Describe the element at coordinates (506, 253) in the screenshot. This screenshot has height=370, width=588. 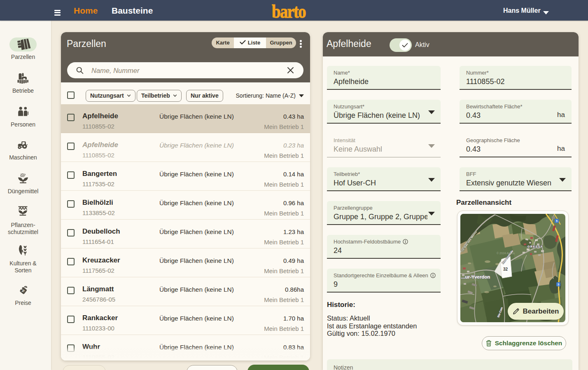
I see `svg-text: © 2024 Airbus` at that location.